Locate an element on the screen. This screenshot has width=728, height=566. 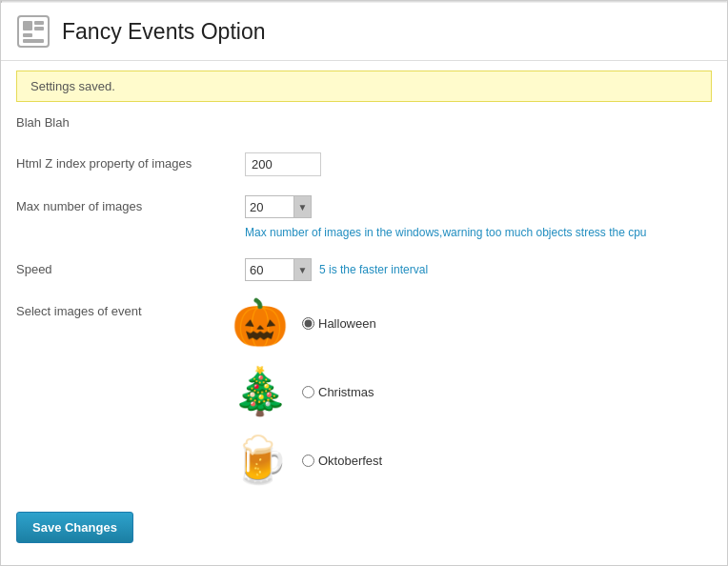
event-name-oktoberfest: Oktoberfest is located at coordinates (351, 461).